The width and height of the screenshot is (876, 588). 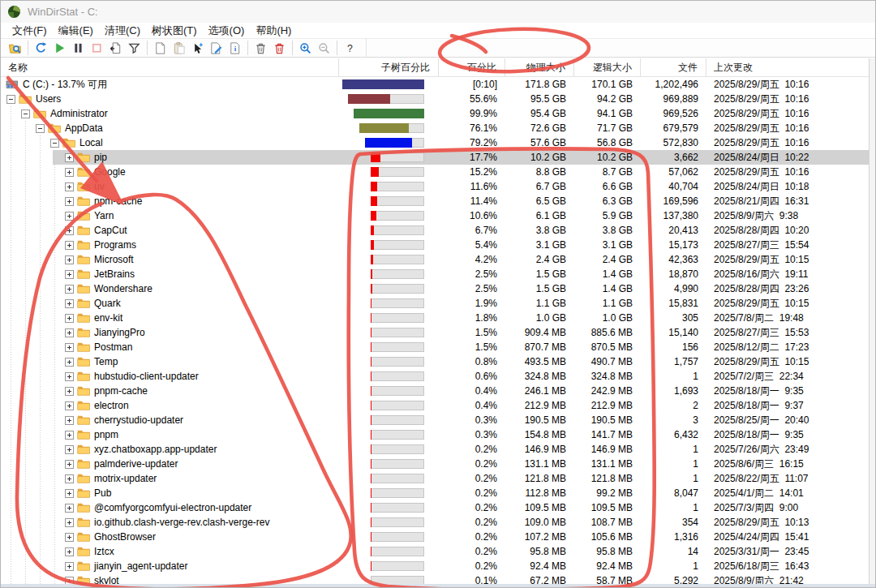 I want to click on tree-row-palmderive-updater: palmderive-updater0.2%131.1 MB131.1 MB12…, so click(x=435, y=464).